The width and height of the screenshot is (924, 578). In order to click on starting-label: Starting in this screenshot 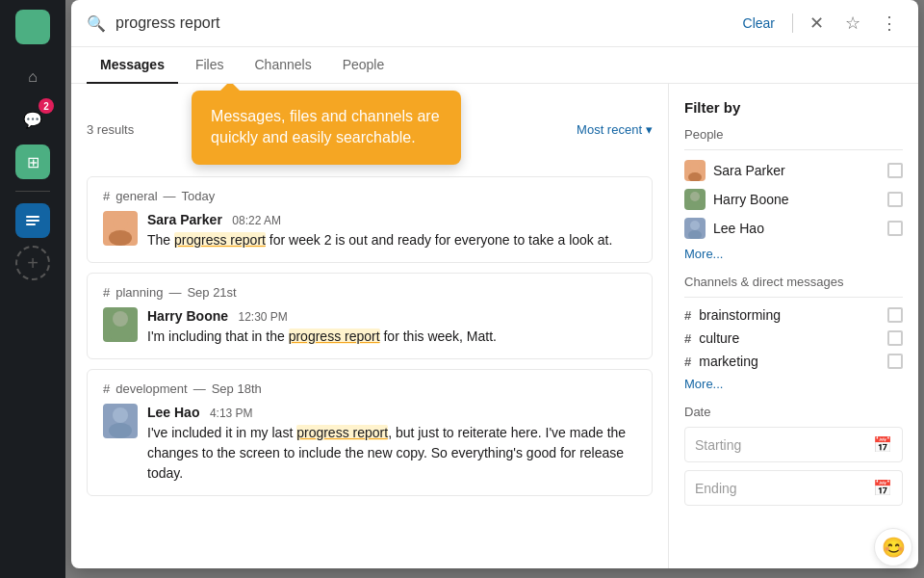, I will do `click(718, 445)`.